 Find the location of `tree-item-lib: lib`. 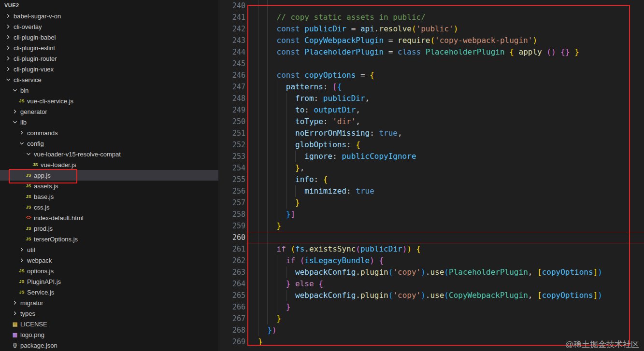

tree-item-lib: lib is located at coordinates (109, 122).